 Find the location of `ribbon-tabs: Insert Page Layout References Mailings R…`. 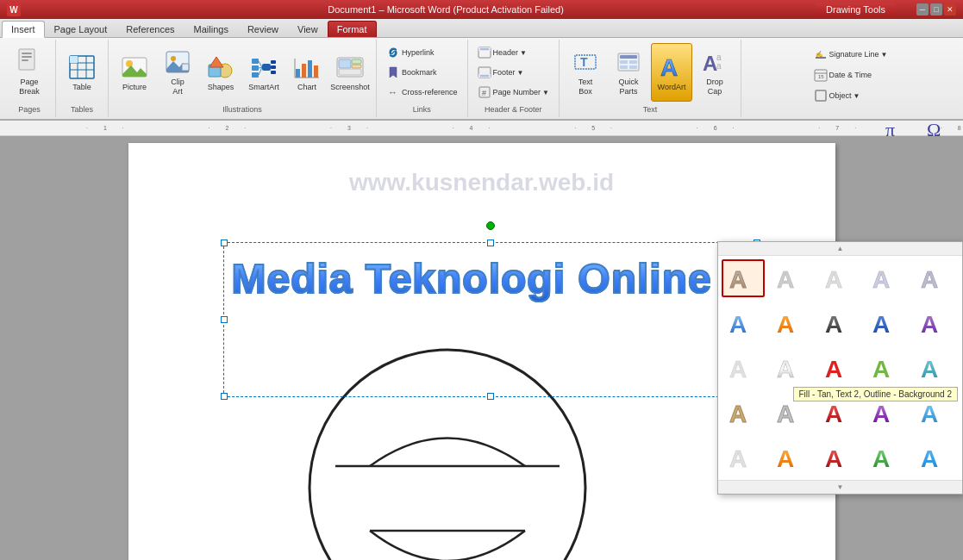

ribbon-tabs: Insert Page Layout References Mailings R… is located at coordinates (481, 28).